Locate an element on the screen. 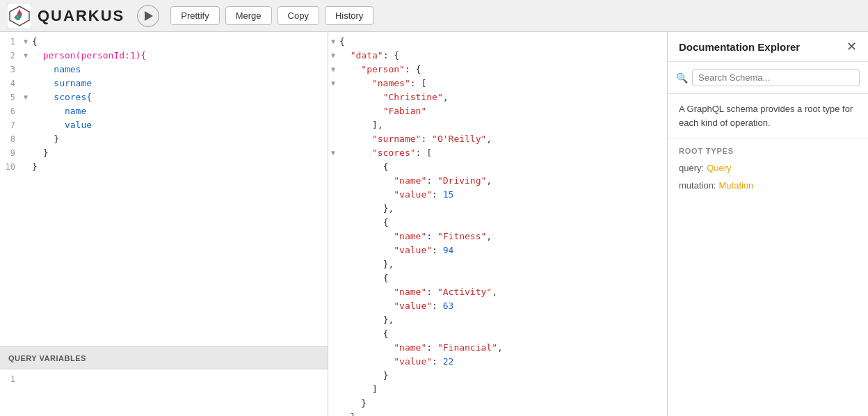  var-line: 1 is located at coordinates (164, 379).